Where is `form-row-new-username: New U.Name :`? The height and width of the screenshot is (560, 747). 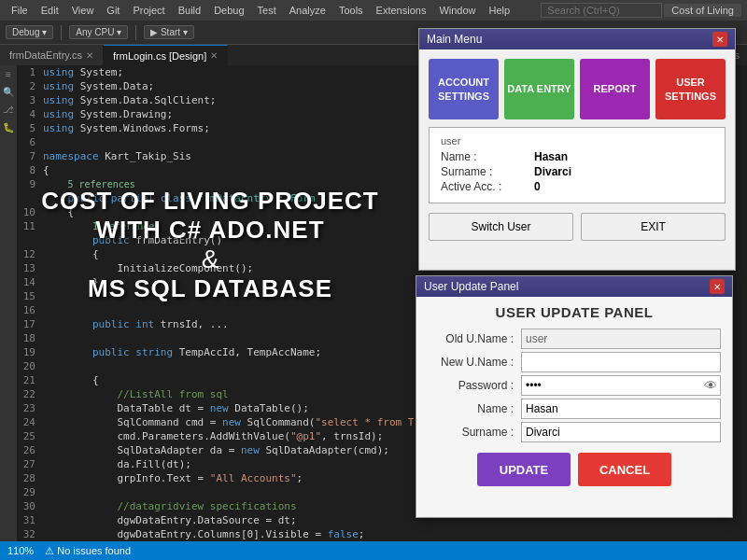 form-row-new-username: New U.Name : is located at coordinates (574, 362).